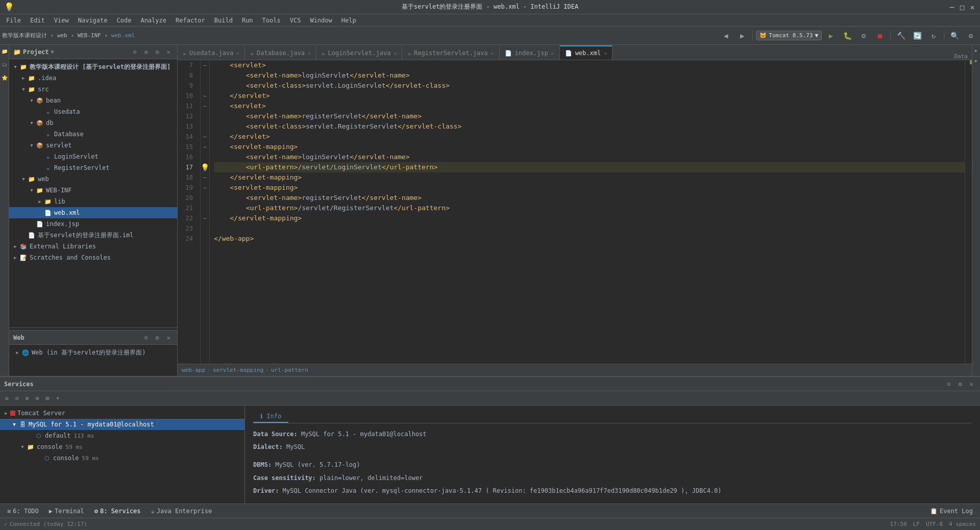 The image size is (980, 530). What do you see at coordinates (168, 52) in the screenshot?
I see `panel-close-button: ✕` at bounding box center [168, 52].